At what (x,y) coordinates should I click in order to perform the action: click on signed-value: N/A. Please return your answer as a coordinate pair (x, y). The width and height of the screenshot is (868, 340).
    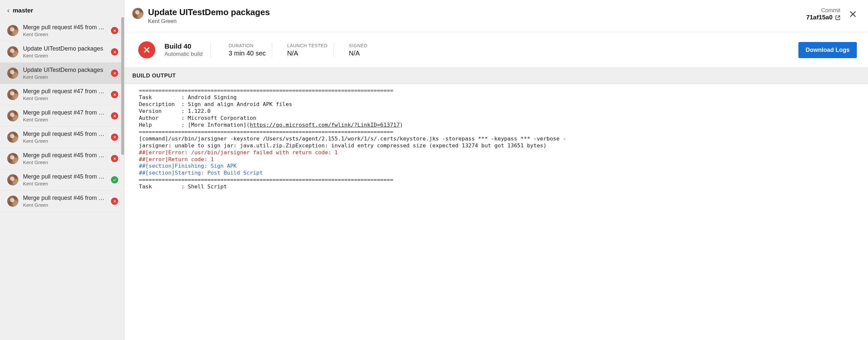
    Looking at the image, I should click on (359, 53).